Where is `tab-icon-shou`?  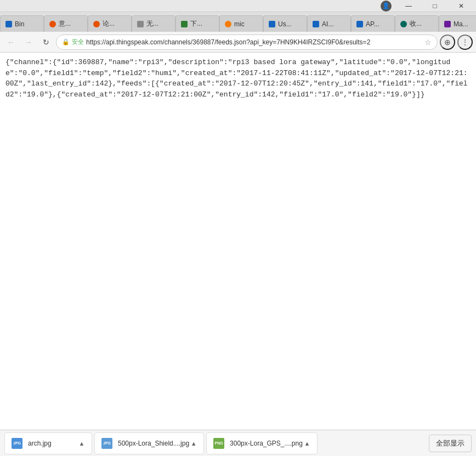 tab-icon-shou is located at coordinates (404, 24).